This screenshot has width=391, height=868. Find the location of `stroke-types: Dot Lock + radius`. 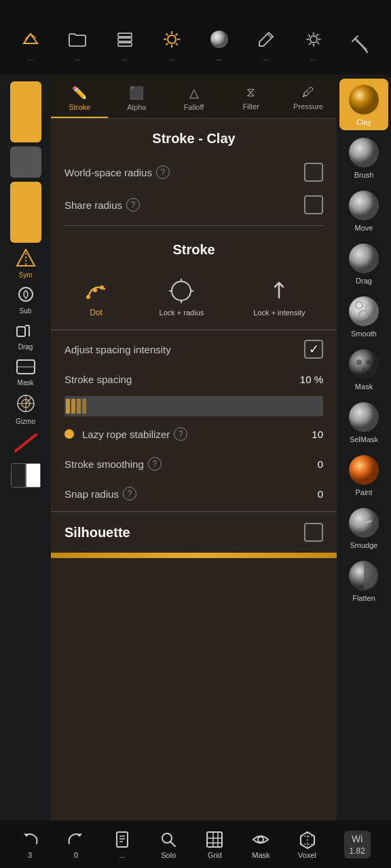

stroke-types: Dot Lock + radius is located at coordinates (194, 297).